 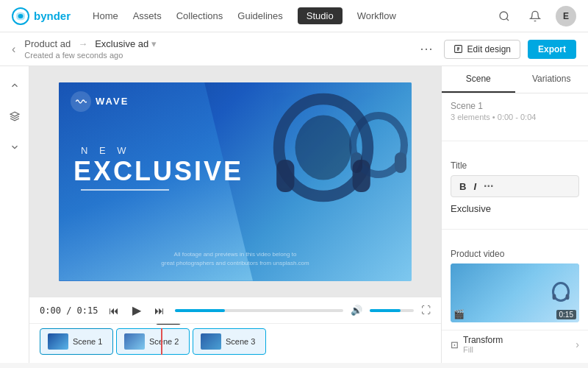 I want to click on nav-studio: Studio, so click(x=320, y=16).